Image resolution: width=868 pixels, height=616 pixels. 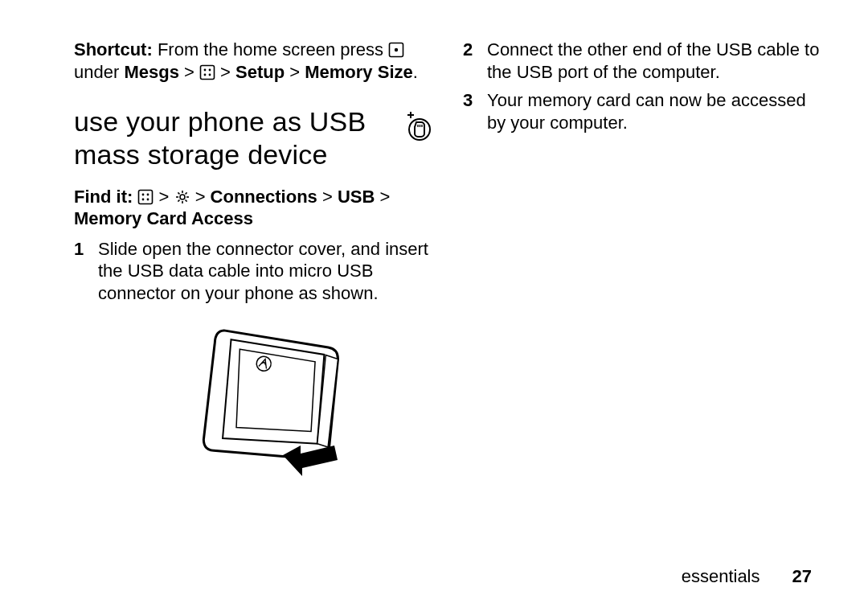 I want to click on steps-list-left: Slide open the connector cover, and inse…, so click(x=252, y=272).